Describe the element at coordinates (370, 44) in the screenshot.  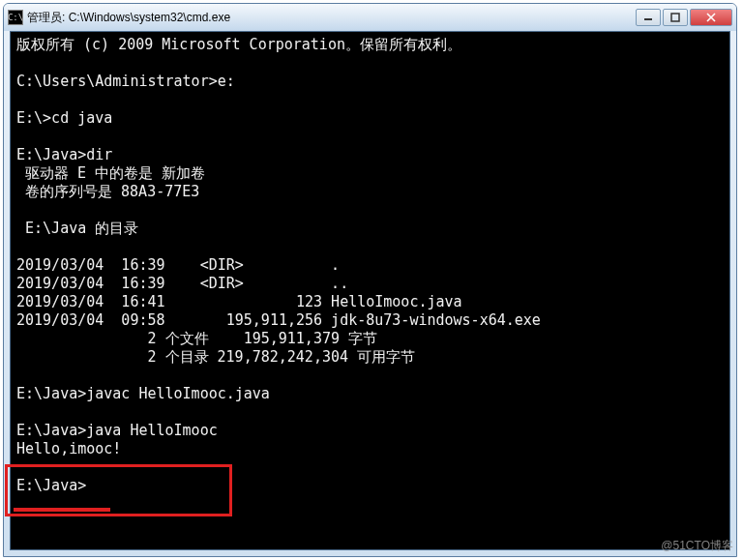
I see `output-line: 版权所有 (c) 2009 Microsoft Corporation。保留所有…` at that location.